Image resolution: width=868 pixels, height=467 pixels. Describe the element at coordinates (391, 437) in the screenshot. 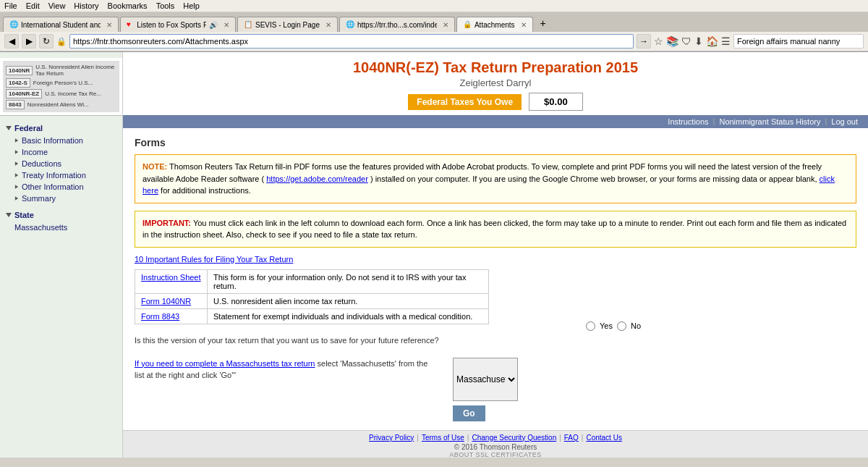

I see `privacy-policy-link: Privacy Policy` at that location.